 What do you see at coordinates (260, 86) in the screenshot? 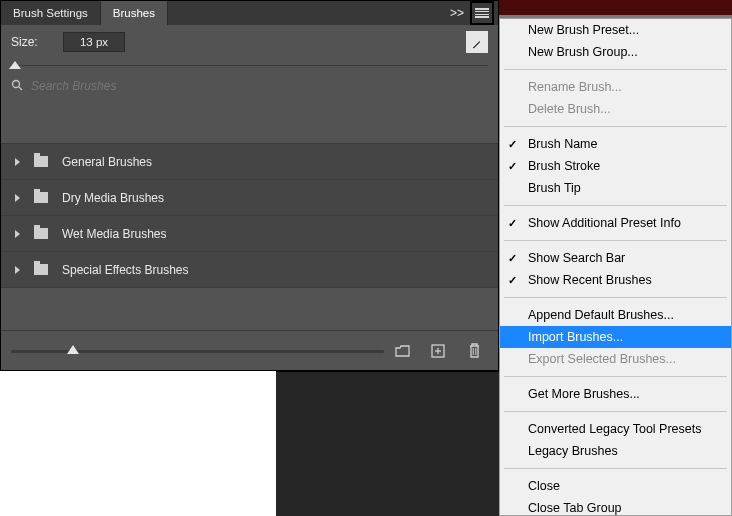
I see `search-input` at bounding box center [260, 86].